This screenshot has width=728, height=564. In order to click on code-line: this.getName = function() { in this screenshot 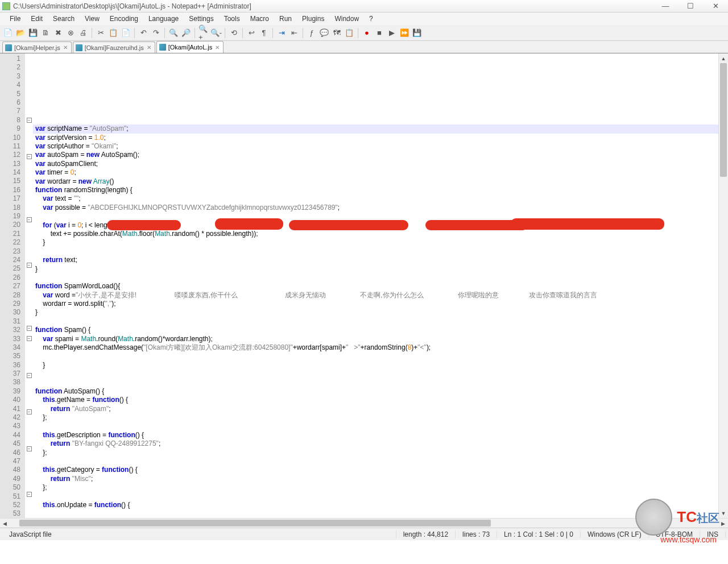, I will do `click(375, 400)`.